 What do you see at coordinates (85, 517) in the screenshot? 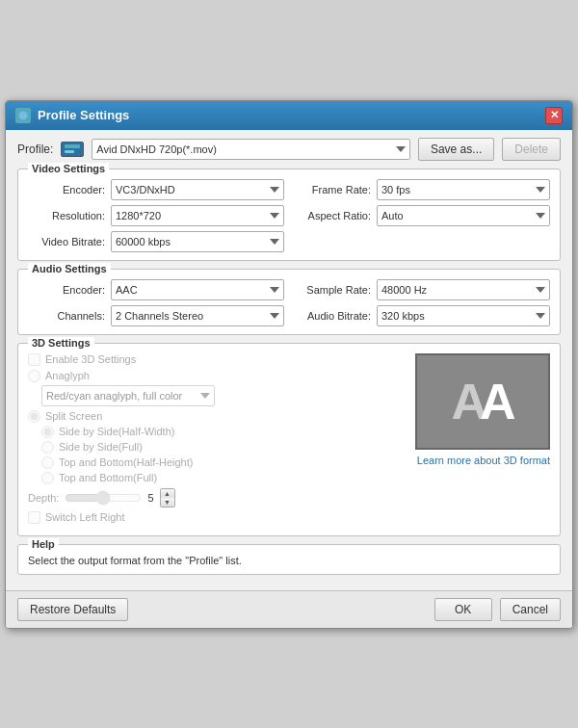
I see `switch-lr-label: Switch Left Right` at bounding box center [85, 517].